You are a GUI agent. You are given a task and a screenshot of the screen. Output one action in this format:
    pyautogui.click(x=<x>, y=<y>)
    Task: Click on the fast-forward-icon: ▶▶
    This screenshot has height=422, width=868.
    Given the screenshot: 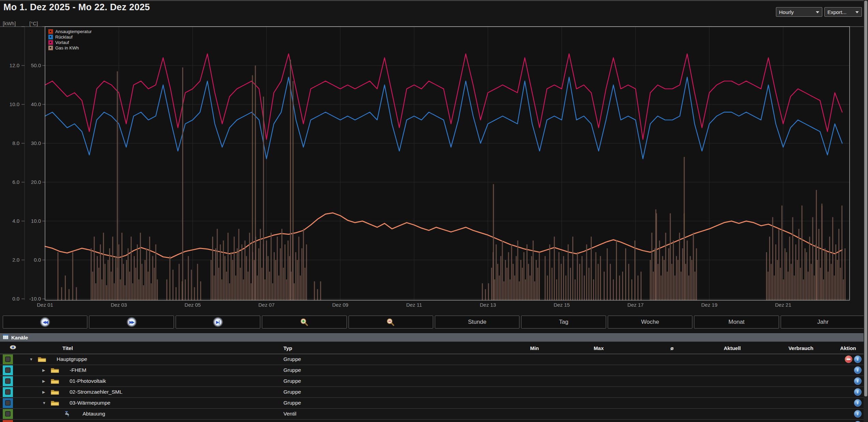 What is the action you would take?
    pyautogui.click(x=132, y=322)
    